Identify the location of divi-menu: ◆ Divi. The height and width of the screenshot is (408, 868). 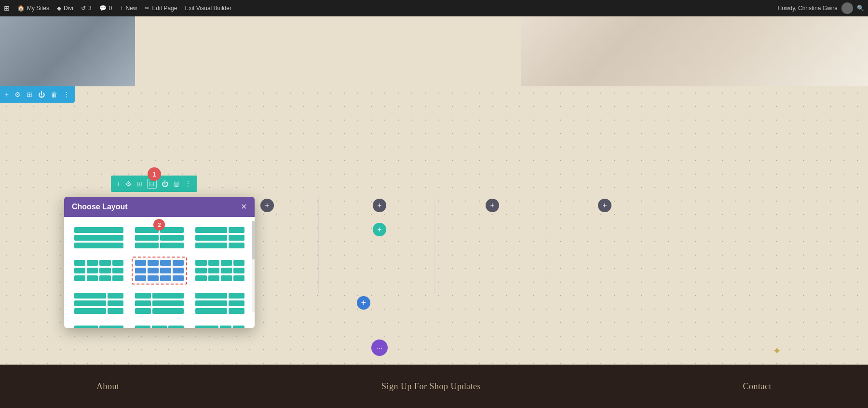
(65, 8).